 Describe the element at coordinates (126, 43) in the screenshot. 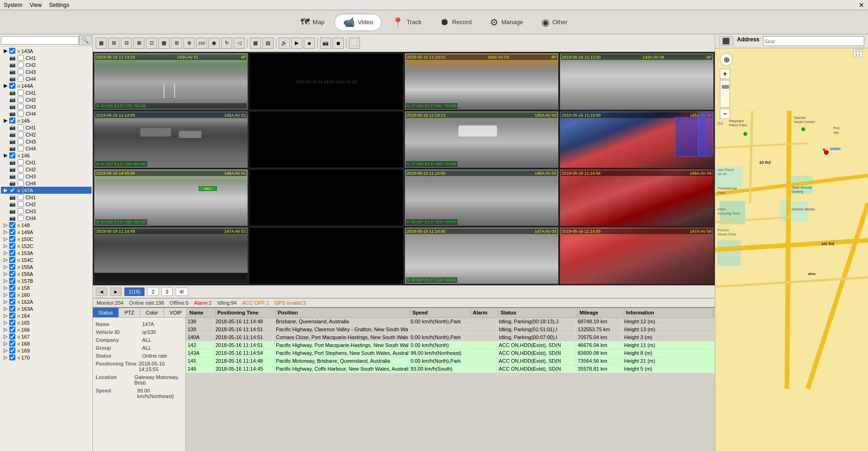

I see `tb-grid3: ⊟` at that location.